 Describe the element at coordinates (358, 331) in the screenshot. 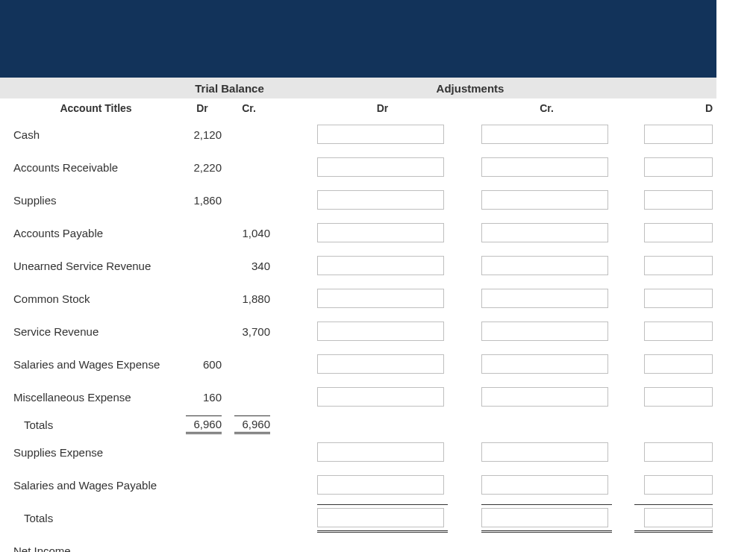

I see `table-row: Service Revenue3,700` at that location.